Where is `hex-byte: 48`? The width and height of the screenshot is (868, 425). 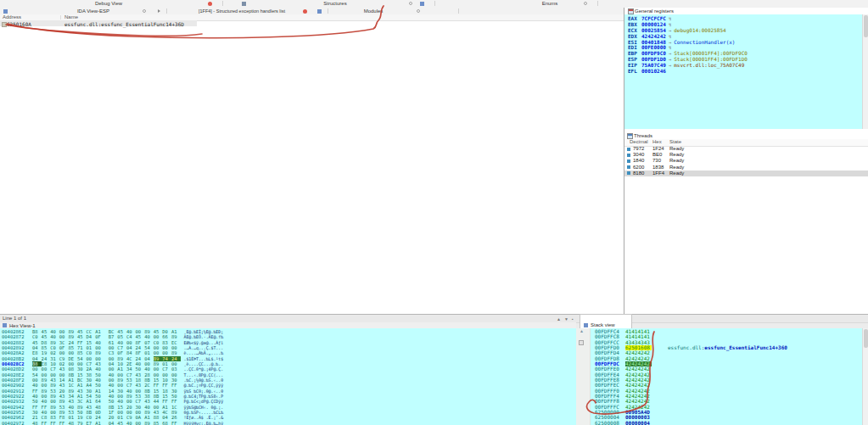 hex-byte: 48 is located at coordinates (37, 422).